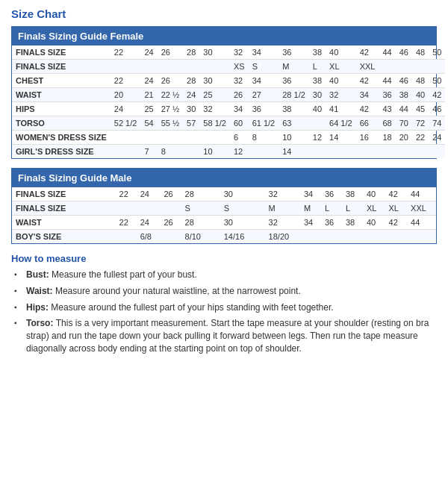 This screenshot has height=485, width=448. Describe the element at coordinates (420, 52) in the screenshot. I see `table-cell: 48` at that location.